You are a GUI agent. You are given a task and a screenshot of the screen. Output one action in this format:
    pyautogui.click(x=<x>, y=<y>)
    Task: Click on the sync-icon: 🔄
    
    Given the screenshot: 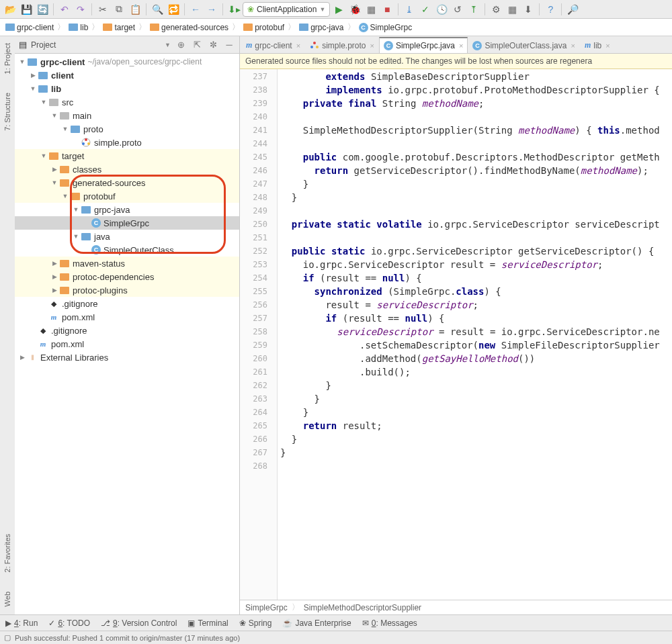 What is the action you would take?
    pyautogui.click(x=42, y=9)
    